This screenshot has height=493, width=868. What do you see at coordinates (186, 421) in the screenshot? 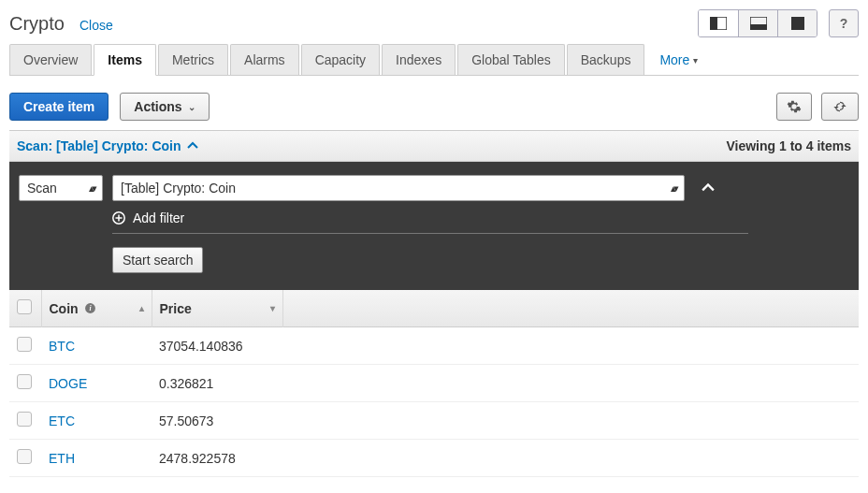
I see `price-value: 57.50673` at bounding box center [186, 421].